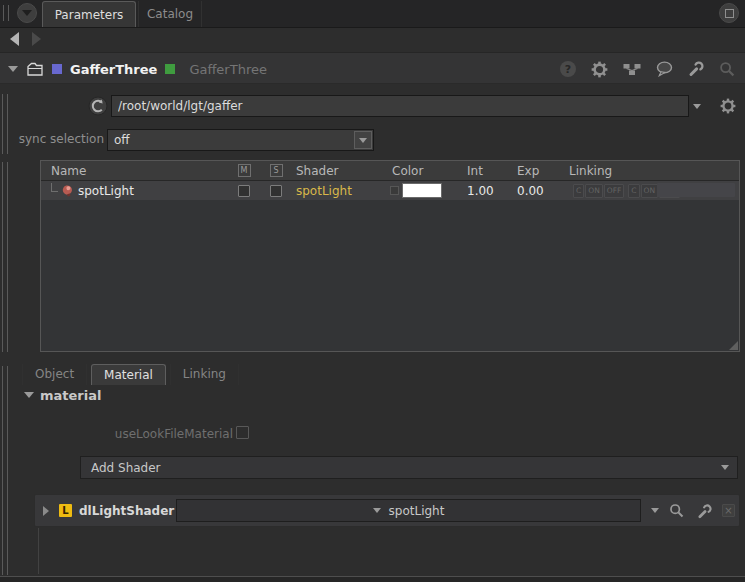 The height and width of the screenshot is (582, 745). What do you see at coordinates (734, 346) in the screenshot?
I see `table-resize-grip` at bounding box center [734, 346].